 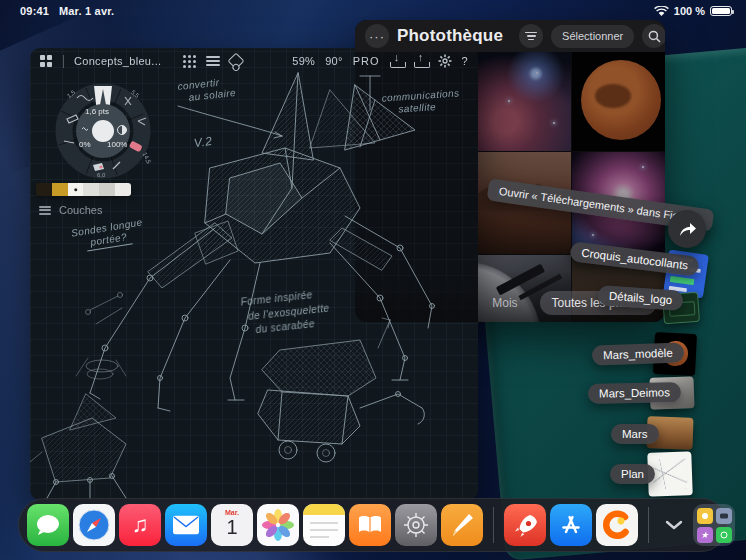 What do you see at coordinates (721, 11) in the screenshot?
I see `battery-icon` at bounding box center [721, 11].